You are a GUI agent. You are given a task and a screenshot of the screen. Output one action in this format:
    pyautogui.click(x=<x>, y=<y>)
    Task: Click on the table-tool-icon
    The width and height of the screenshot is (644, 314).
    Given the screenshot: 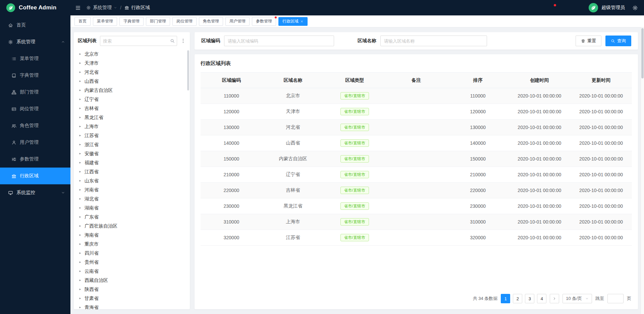 What is the action you would take?
    pyautogui.click(x=605, y=63)
    